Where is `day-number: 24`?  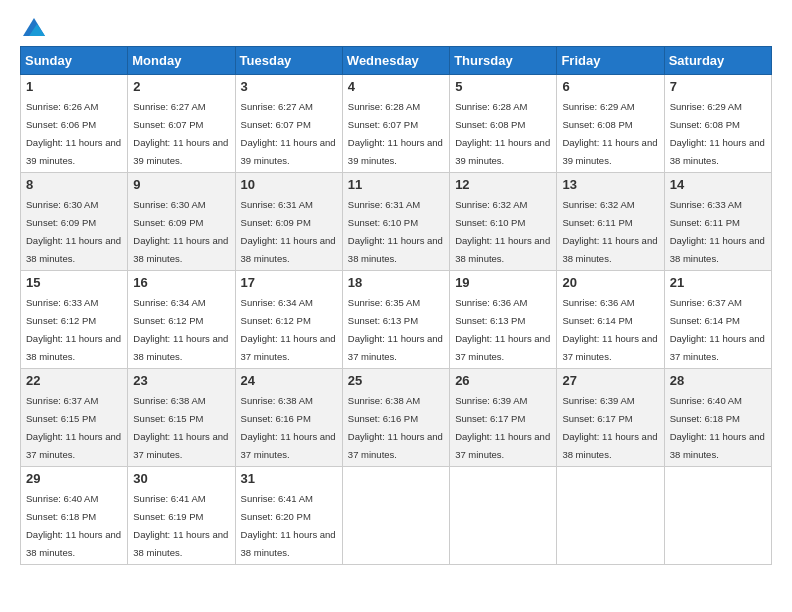
day-number: 24 is located at coordinates (289, 380).